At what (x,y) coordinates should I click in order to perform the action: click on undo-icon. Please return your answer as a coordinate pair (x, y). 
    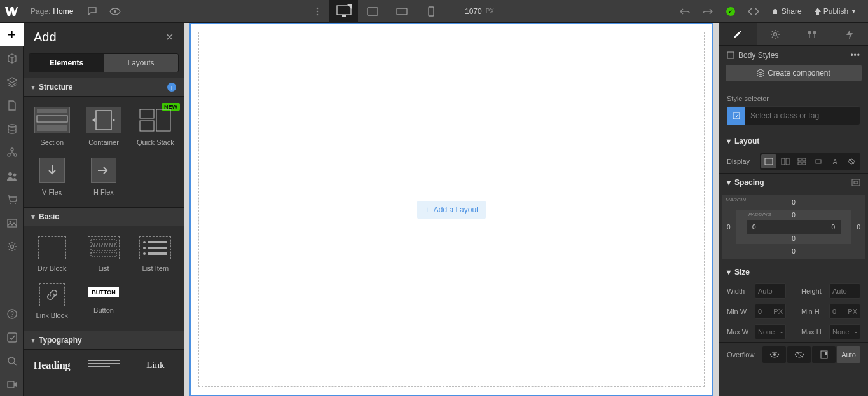
    Looking at the image, I should click on (685, 11).